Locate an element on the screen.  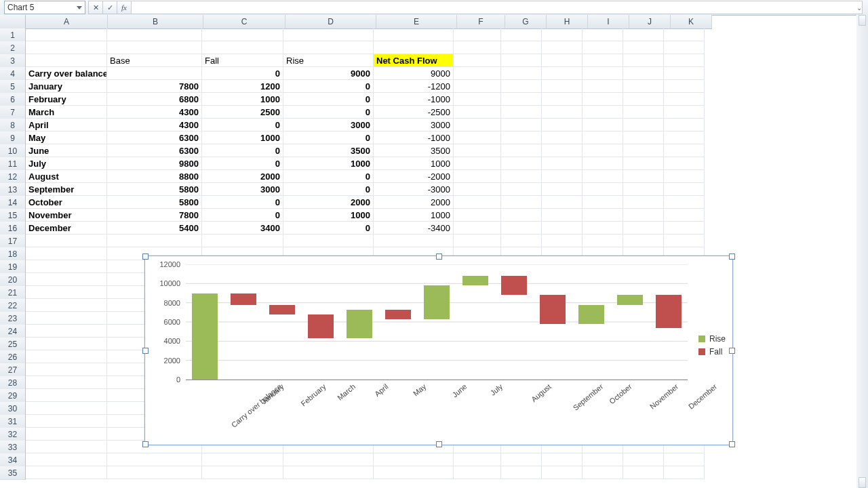
row-header: 2 is located at coordinates (13, 48).